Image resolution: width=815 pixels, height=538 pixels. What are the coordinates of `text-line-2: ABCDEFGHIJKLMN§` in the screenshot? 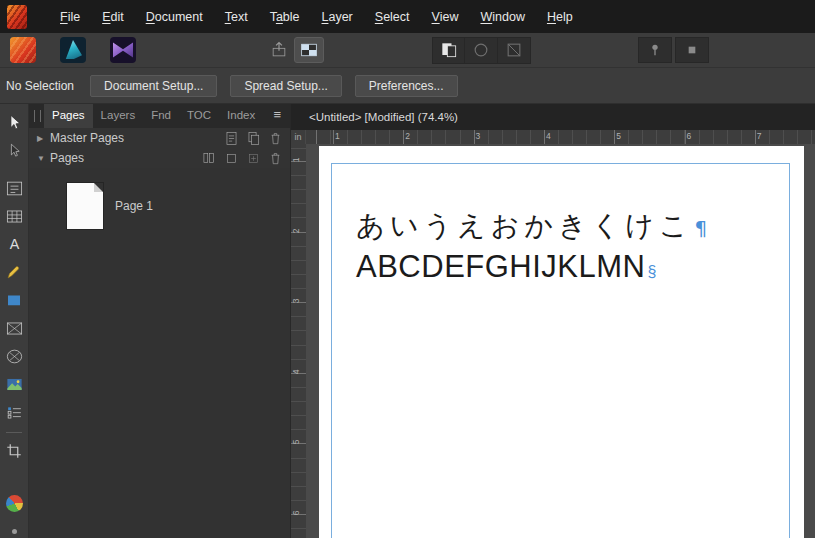 It's located at (572, 267).